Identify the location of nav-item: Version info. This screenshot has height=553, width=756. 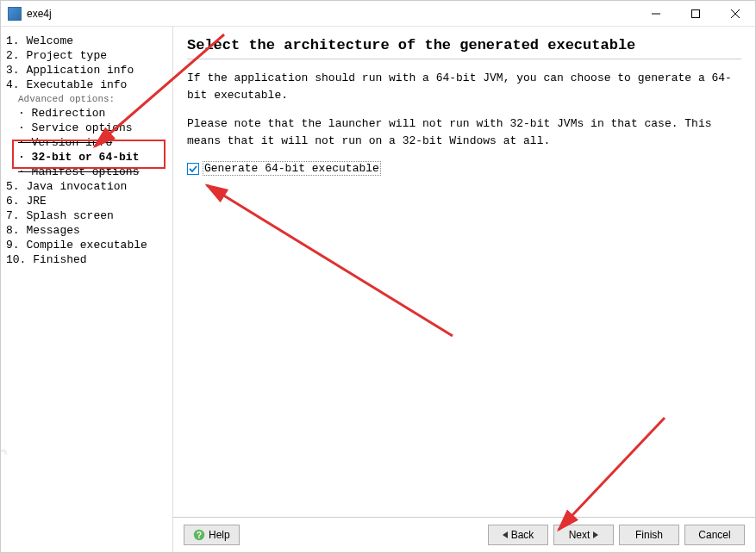
(86, 143).